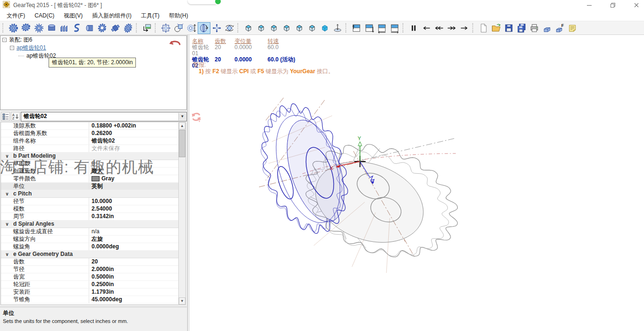  Describe the element at coordinates (26, 28) in the screenshot. I see `bevel-gear-button` at that location.